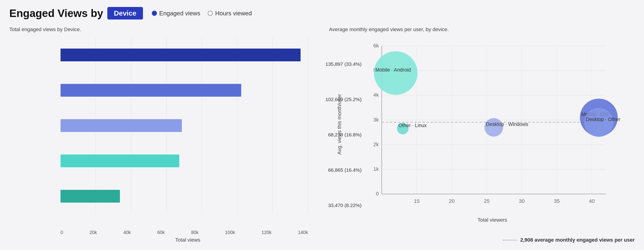 This screenshot has height=250, width=644. What do you see at coordinates (56, 13) in the screenshot?
I see `page-title: Engaged Views by` at bounding box center [56, 13].